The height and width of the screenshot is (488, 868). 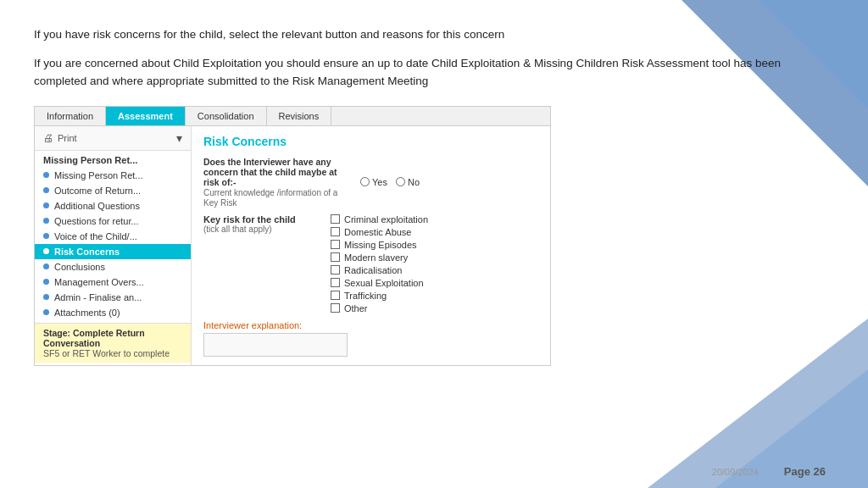 What do you see at coordinates (226, 116) in the screenshot?
I see `tab-consolidation: Consolidation` at bounding box center [226, 116].